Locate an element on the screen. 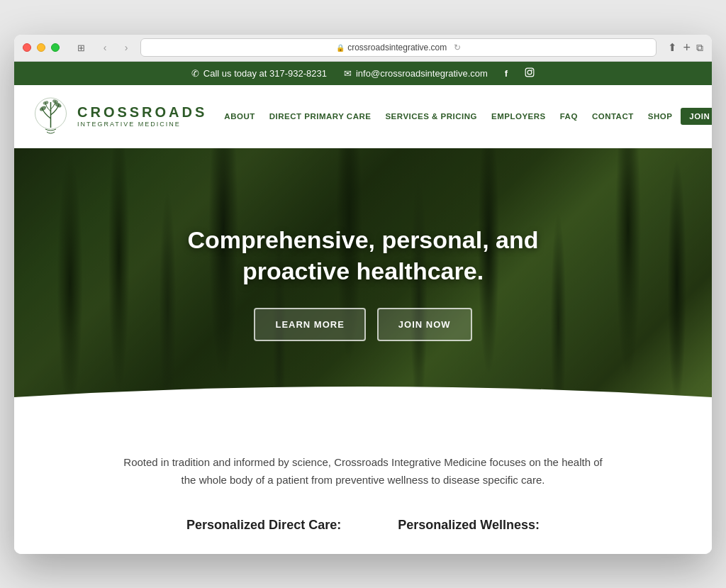 Image resolution: width=726 pixels, height=588 pixels. phone-icon: ✆ is located at coordinates (196, 74).